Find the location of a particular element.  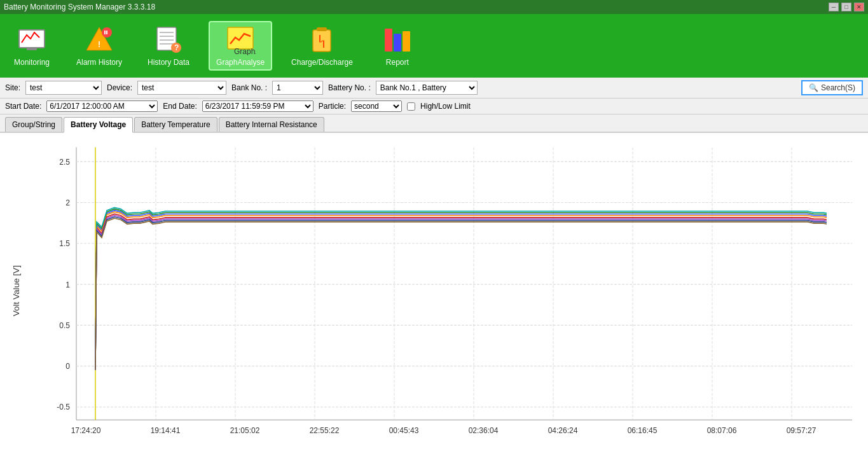

tab-battery-voltage: Battery Voltage is located at coordinates (98, 125).